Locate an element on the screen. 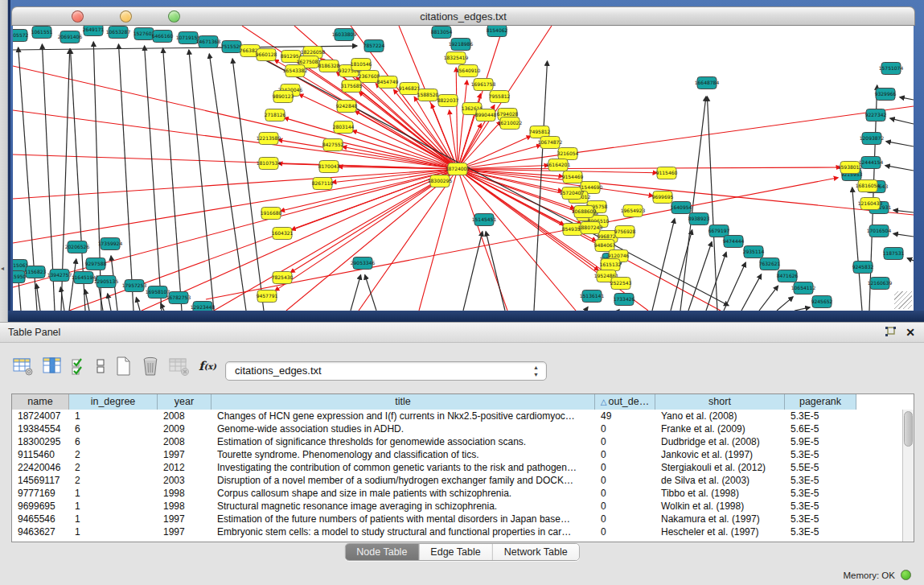  graph-node: 6466160 is located at coordinates (162, 37).